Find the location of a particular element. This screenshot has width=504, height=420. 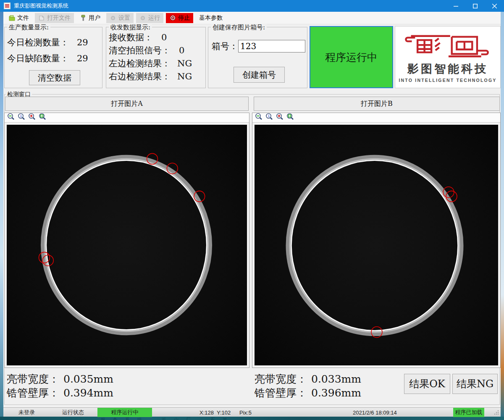

run-gear-icon: ⚙ is located at coordinates (143, 18).